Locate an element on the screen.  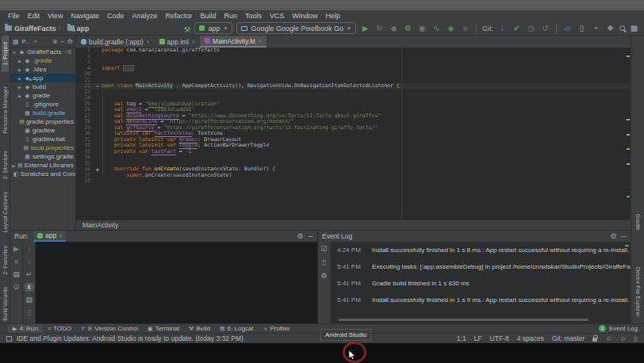
menu-item: Refactor is located at coordinates (178, 16).